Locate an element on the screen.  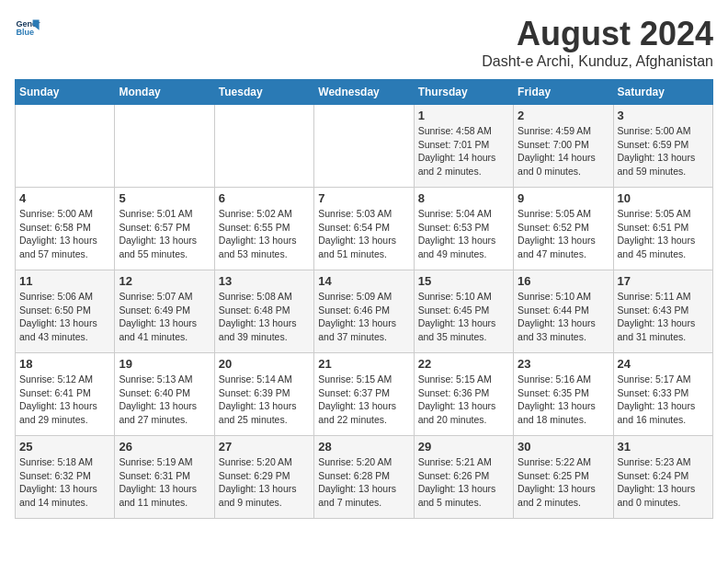
day-info: Sunrise: 5:11 AM Sunset: 6:43 PM Dayligh… is located at coordinates (664, 316).